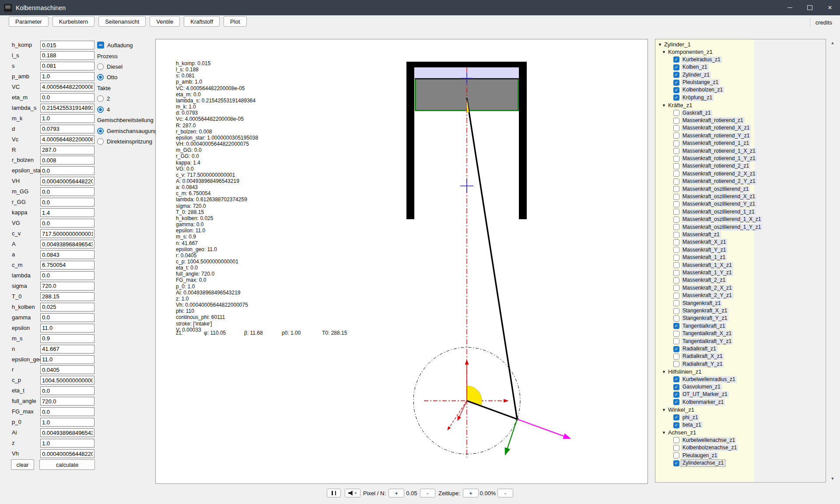  I want to click on calculate-button: calculate, so click(67, 465).